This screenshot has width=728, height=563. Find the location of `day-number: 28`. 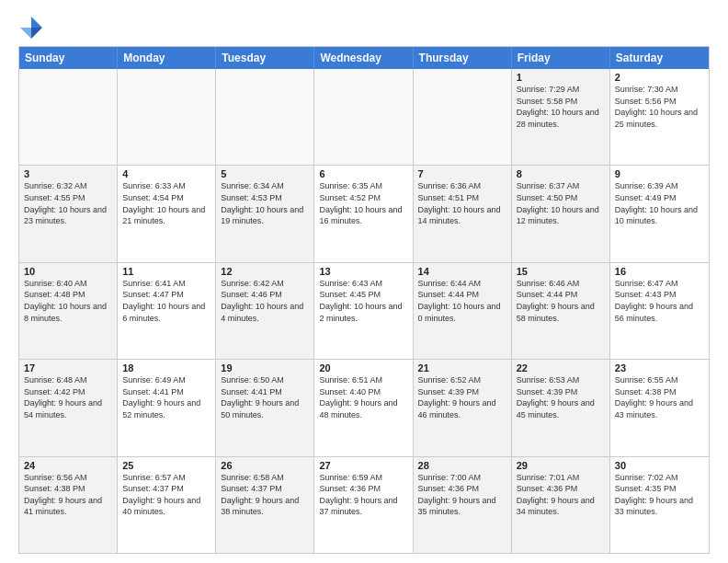

day-number: 28 is located at coordinates (462, 465).